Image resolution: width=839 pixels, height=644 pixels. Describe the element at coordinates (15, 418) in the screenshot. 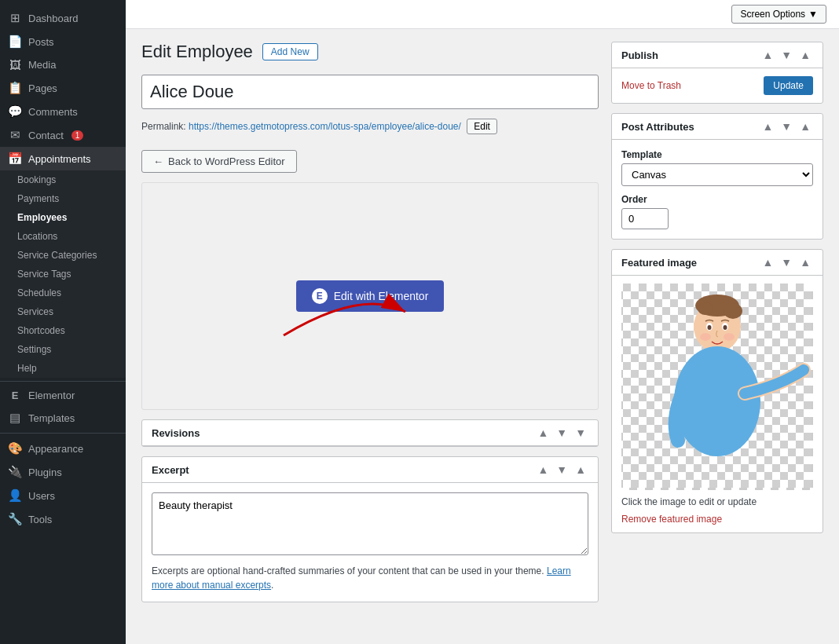

I see `templates-icon: ▤` at that location.